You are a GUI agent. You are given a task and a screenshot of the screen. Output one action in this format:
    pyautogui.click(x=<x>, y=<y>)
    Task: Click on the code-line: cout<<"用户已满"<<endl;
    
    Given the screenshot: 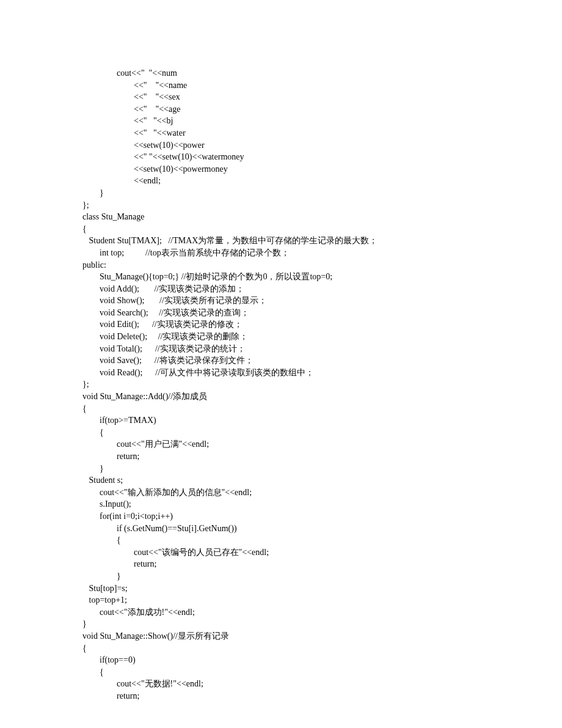 What is the action you would take?
    pyautogui.click(x=281, y=444)
    